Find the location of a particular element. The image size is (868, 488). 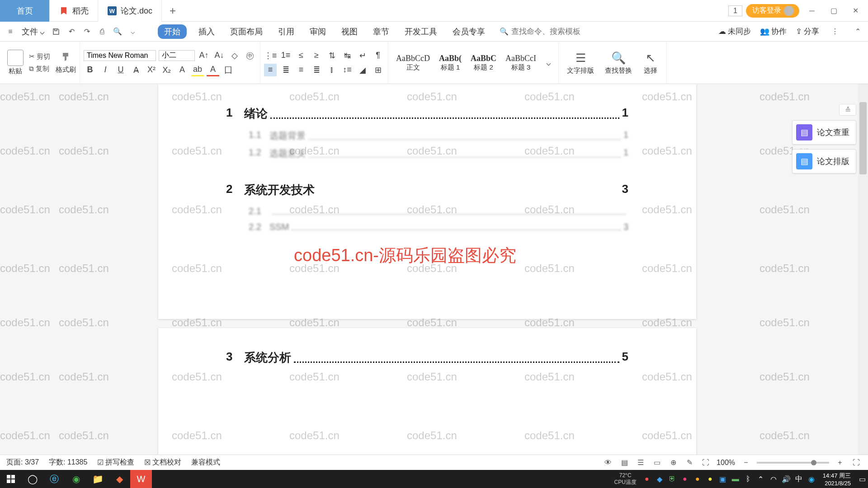

increase-font-icon: A↑ is located at coordinates (204, 56).